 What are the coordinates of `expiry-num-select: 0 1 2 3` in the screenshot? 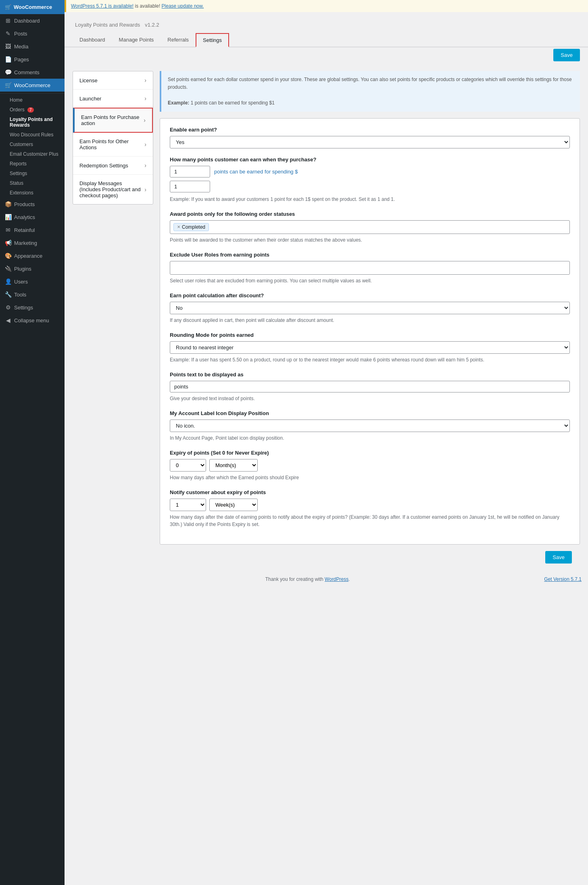 It's located at (188, 465).